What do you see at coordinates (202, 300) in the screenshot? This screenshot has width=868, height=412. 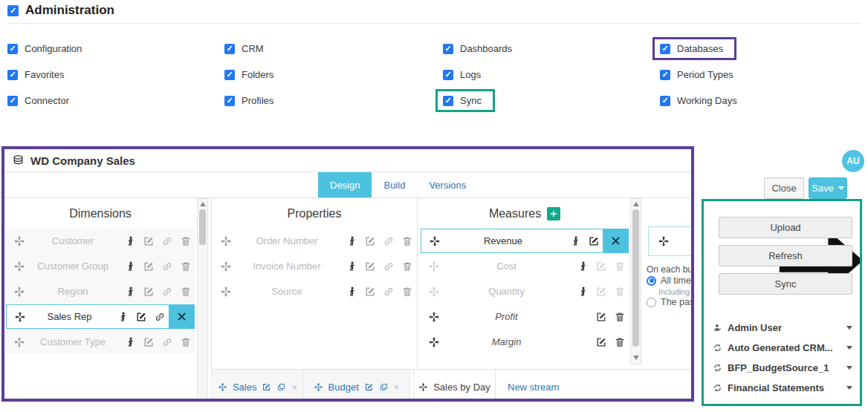 I see `dimensions-scrollbar` at bounding box center [202, 300].